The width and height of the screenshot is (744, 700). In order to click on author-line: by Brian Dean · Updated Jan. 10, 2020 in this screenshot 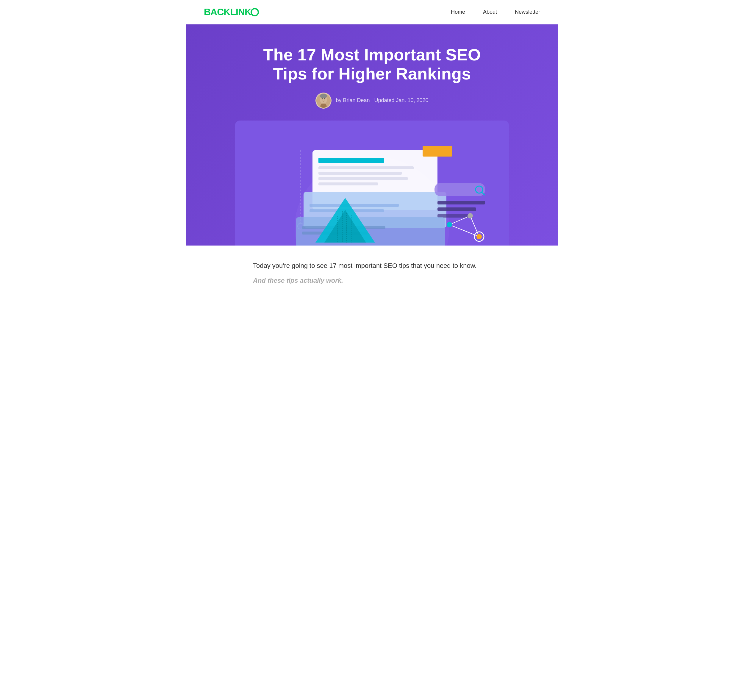, I will do `click(372, 100)`.